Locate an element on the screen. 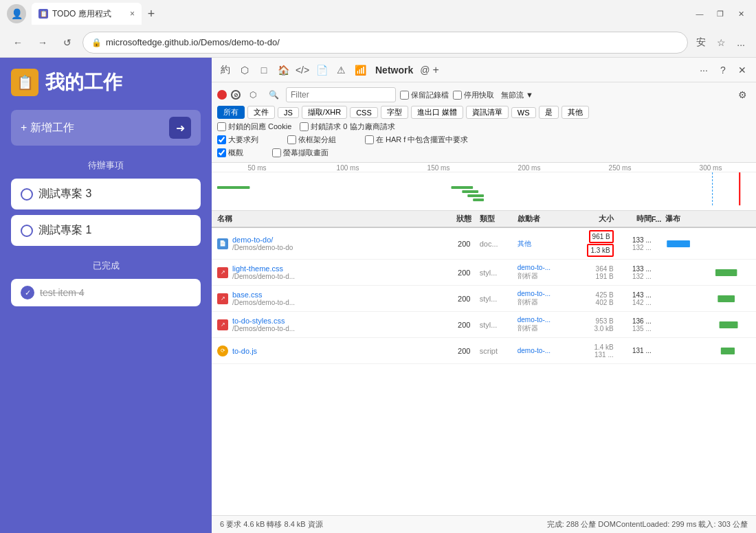 The image size is (756, 533). timeline-container: 50 ms 100 ms 150 ms 200 ms 250 ms 300 ms is located at coordinates (484, 187).